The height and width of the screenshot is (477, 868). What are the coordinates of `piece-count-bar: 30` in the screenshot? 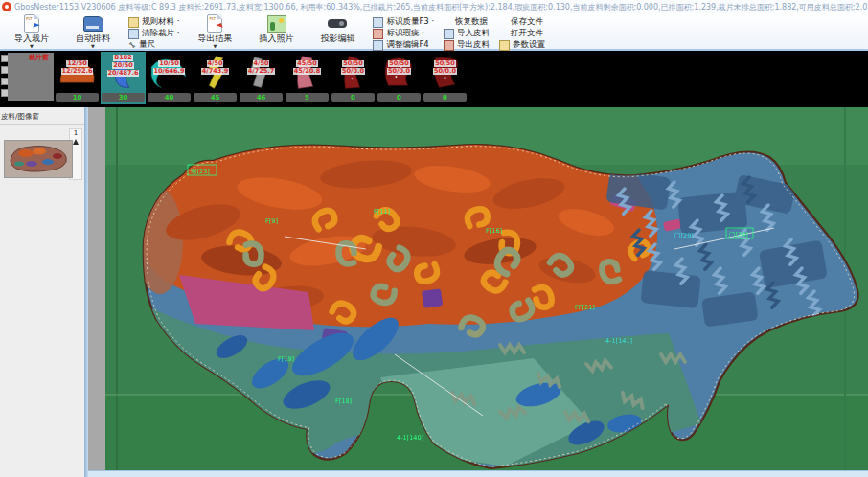 It's located at (123, 98).